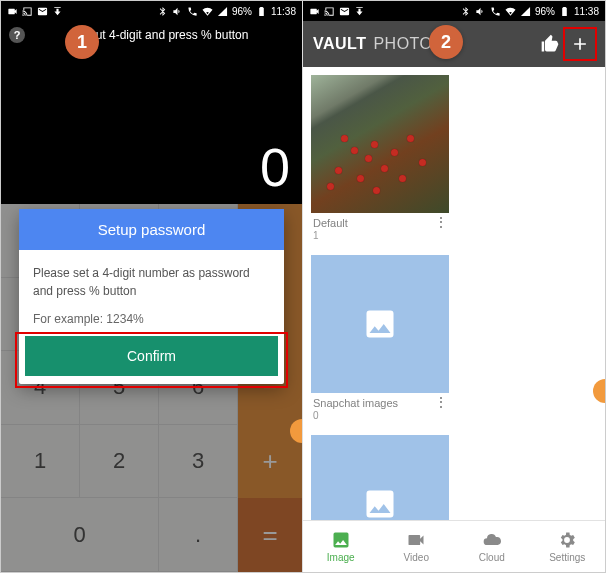 This screenshot has height=573, width=606. Describe the element at coordinates (580, 44) in the screenshot. I see `add-button` at that location.